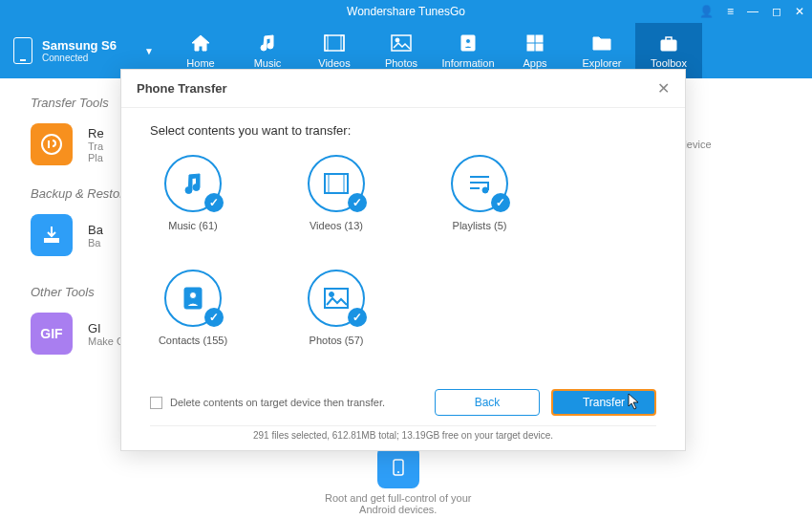  Describe the element at coordinates (480, 193) in the screenshot. I see `content-playlists: Playlists (5)` at that location.